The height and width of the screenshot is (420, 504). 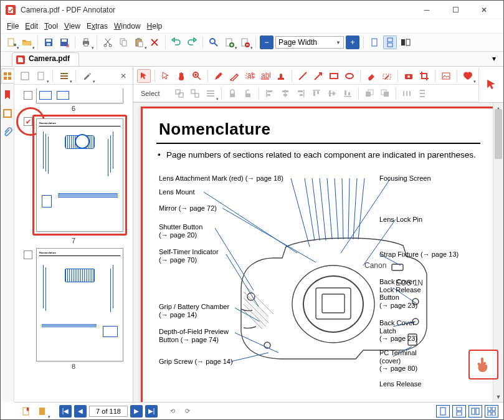 I want to click on bring-front-button, so click(x=369, y=93).